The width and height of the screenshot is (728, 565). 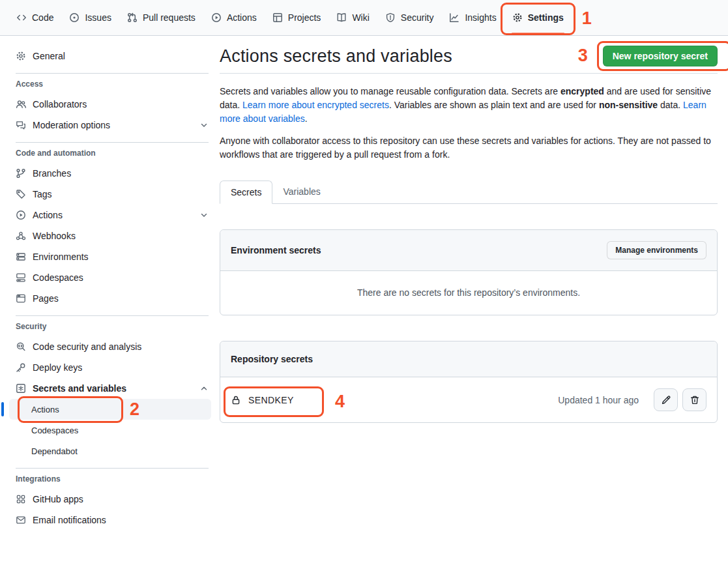 What do you see at coordinates (480, 18) in the screenshot?
I see `tab-label: Insights` at bounding box center [480, 18].